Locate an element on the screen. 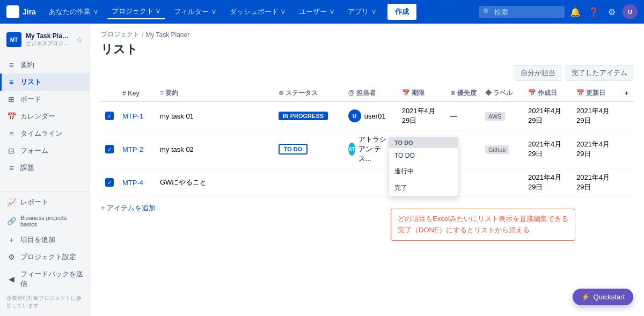 Image resolution: width=644 pixels, height=316 pixels. sidebar-item-label: フォーム is located at coordinates (34, 151).